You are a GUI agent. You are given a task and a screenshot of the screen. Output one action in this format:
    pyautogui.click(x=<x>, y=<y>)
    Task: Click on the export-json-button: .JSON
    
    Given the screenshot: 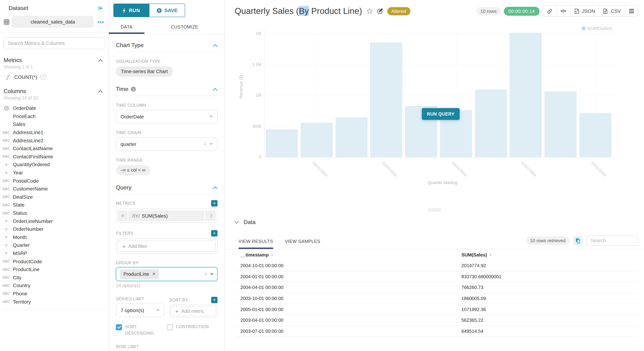 What is the action you would take?
    pyautogui.click(x=584, y=11)
    